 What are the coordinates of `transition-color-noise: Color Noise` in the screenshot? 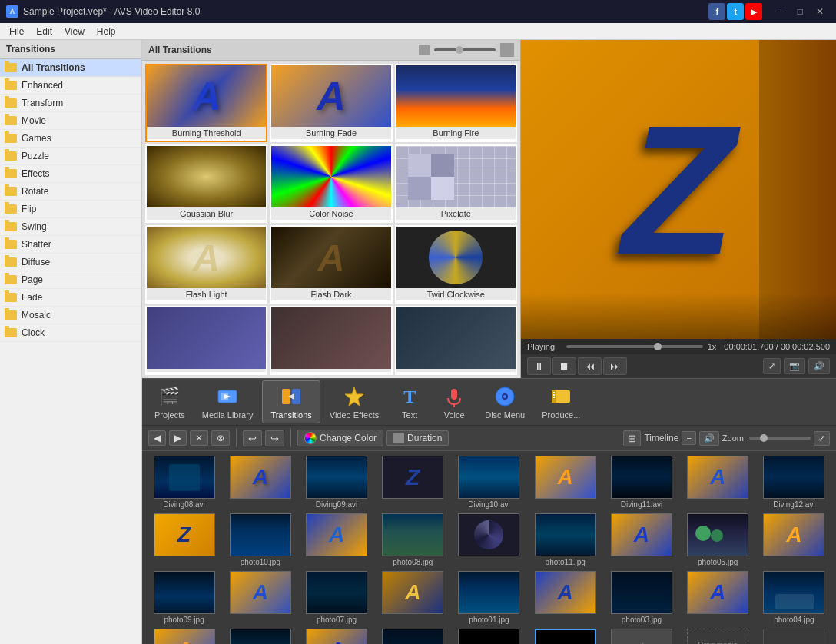 It's located at (330, 184).